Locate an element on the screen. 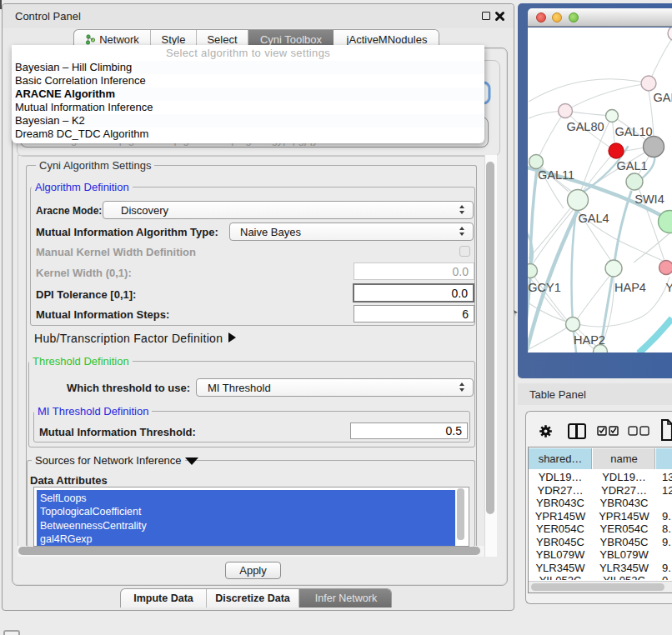  svg-text: GAL80 is located at coordinates (585, 127).